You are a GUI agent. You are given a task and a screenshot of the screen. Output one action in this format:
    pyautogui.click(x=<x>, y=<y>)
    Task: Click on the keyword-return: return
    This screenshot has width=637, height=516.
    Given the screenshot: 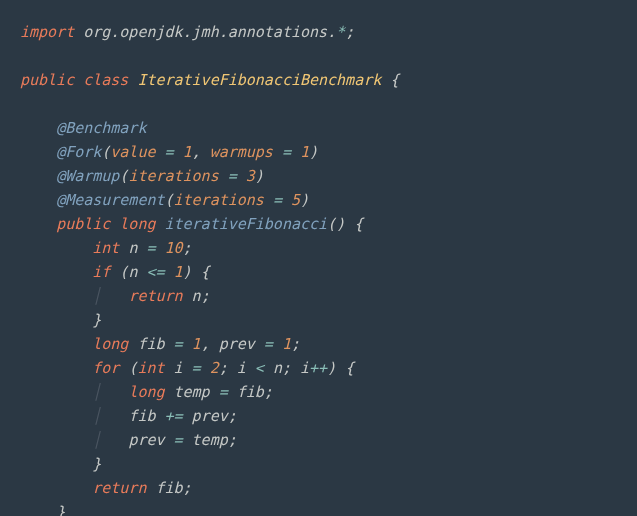 What is the action you would take?
    pyautogui.click(x=155, y=296)
    